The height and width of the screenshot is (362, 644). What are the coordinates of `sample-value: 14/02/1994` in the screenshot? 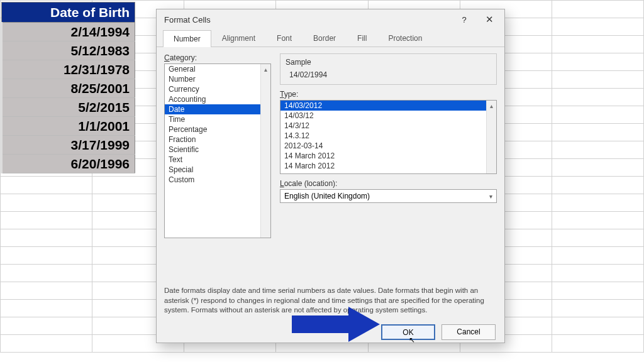 It's located at (389, 75).